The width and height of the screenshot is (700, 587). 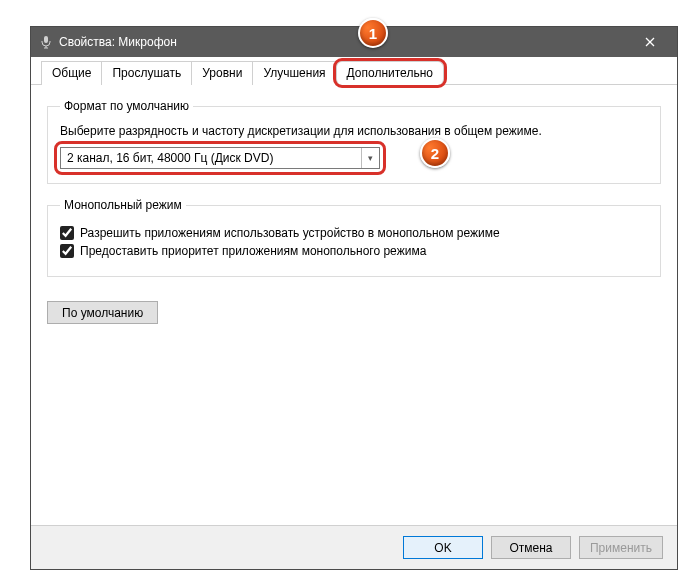 What do you see at coordinates (354, 42) in the screenshot?
I see `titlebar: Свойства: Микрофон` at bounding box center [354, 42].